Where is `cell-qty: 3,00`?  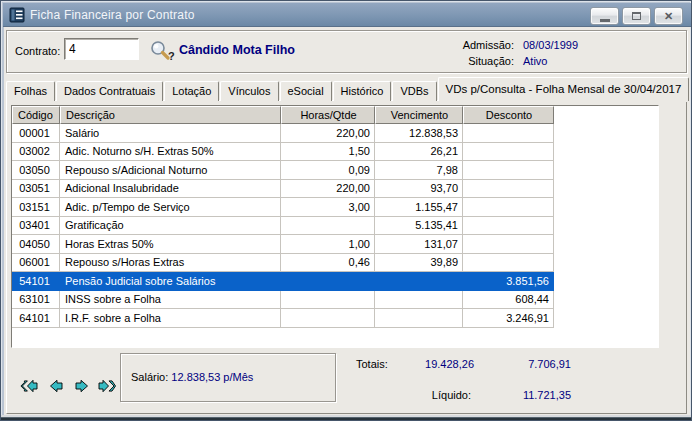 cell-qty: 3,00 is located at coordinates (328, 208).